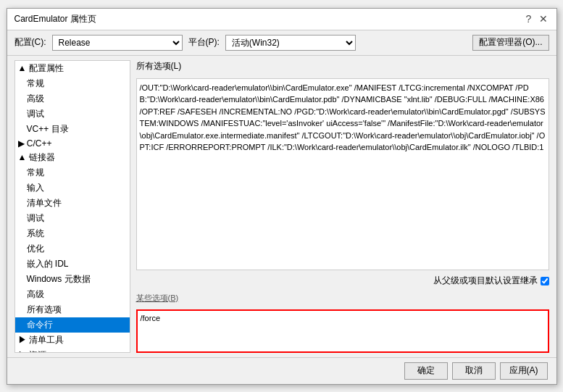  I want to click on tree-item: 清单文件, so click(72, 203).